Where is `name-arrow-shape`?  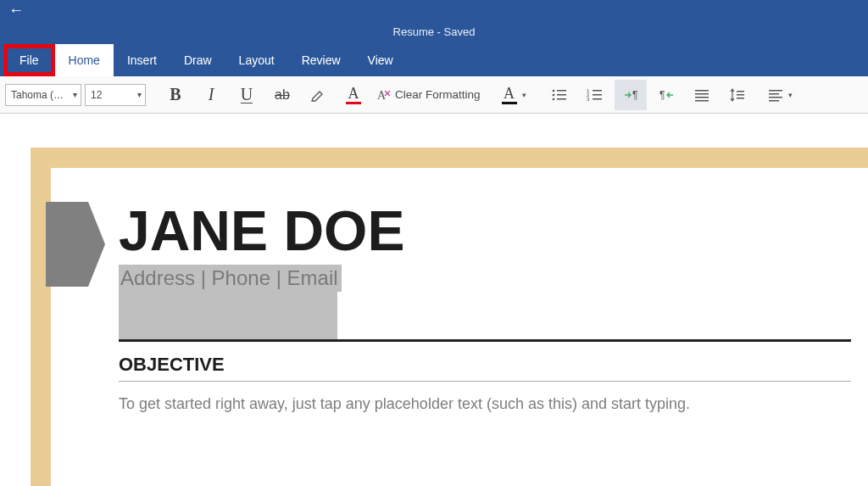
name-arrow-shape is located at coordinates (75, 244).